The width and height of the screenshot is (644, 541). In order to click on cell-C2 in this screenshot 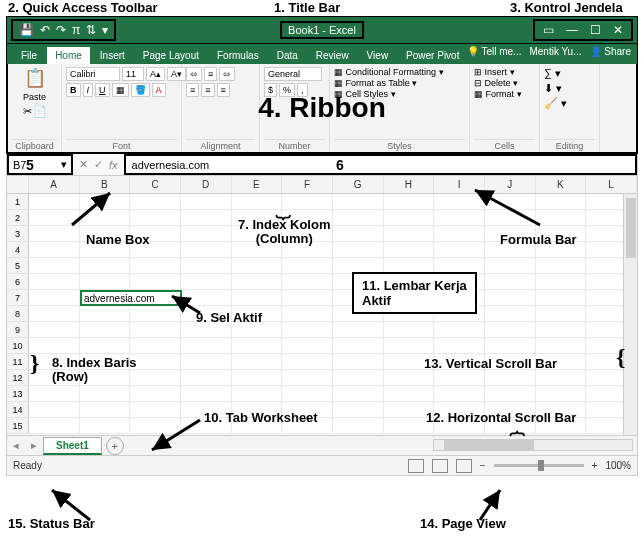, I will do `click(156, 218)`.